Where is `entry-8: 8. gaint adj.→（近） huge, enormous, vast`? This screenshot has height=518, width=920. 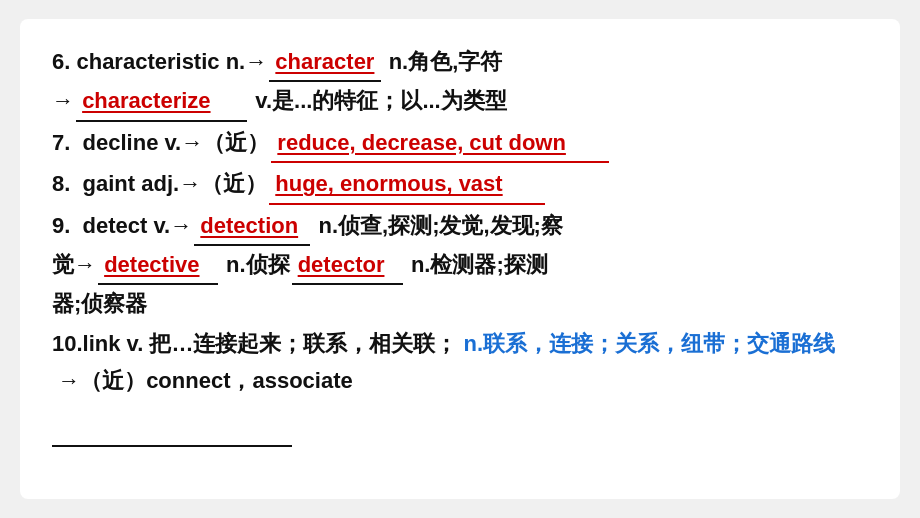
entry-8: 8. gaint adj.→（近） huge, enormous, vast is located at coordinates (460, 184).